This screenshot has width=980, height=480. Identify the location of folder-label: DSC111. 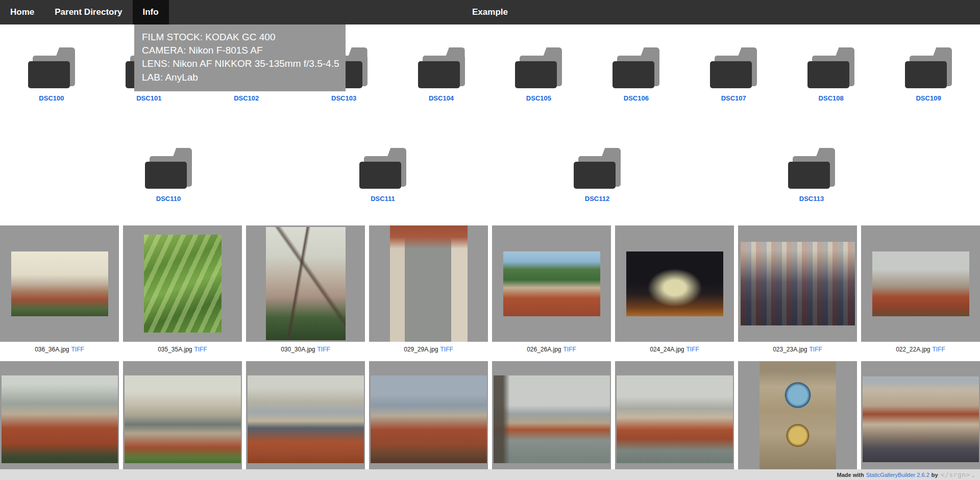
(383, 199).